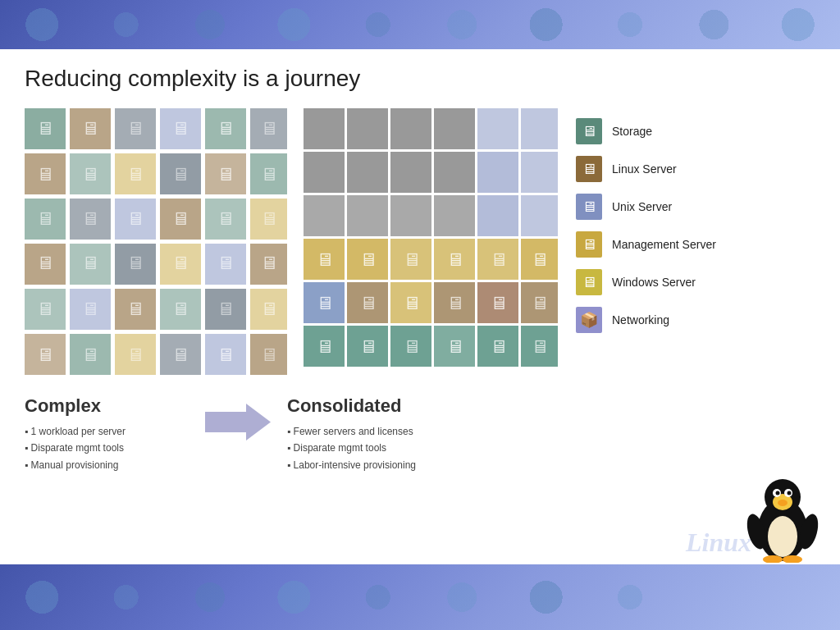  Describe the element at coordinates (420, 79) in the screenshot. I see `page-title: Reducing complexity is a journey` at that location.